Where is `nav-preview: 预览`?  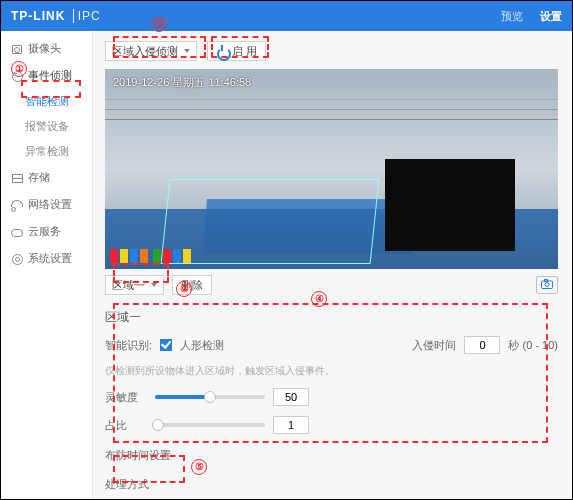
nav-preview: 预览 is located at coordinates (512, 16).